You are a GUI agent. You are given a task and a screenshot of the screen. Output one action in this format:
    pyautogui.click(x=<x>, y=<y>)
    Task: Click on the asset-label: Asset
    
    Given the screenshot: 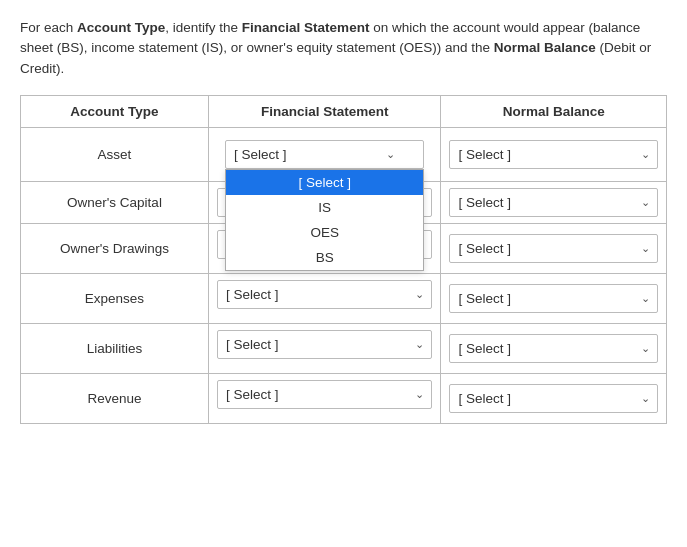 What is the action you would take?
    pyautogui.click(x=115, y=154)
    